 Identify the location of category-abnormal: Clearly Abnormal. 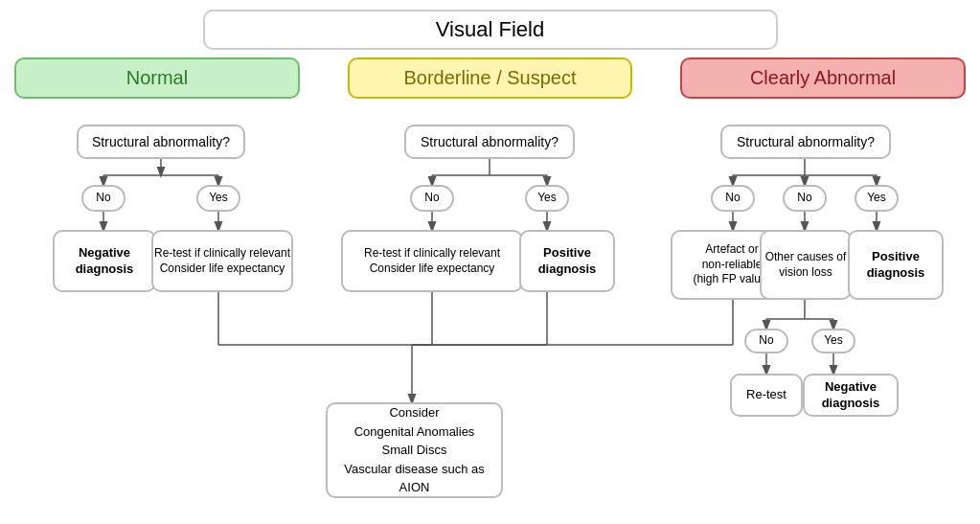
(823, 79).